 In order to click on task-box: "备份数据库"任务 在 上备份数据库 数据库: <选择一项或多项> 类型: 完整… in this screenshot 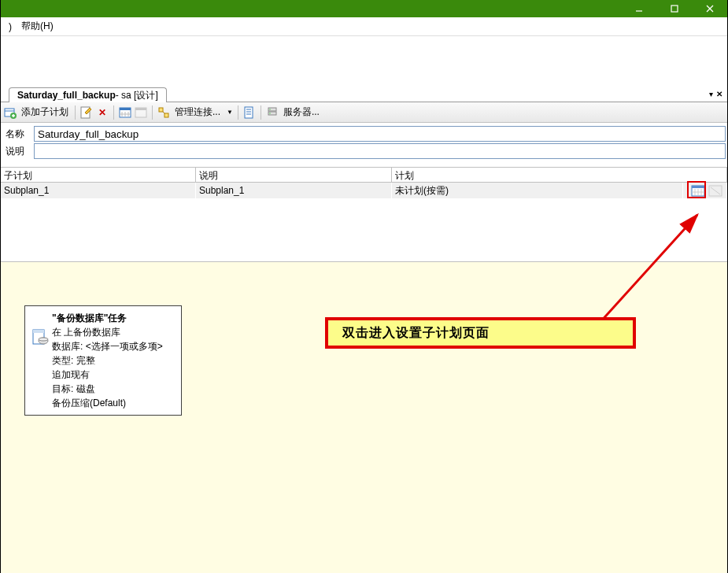, I will do `click(103, 360)`.